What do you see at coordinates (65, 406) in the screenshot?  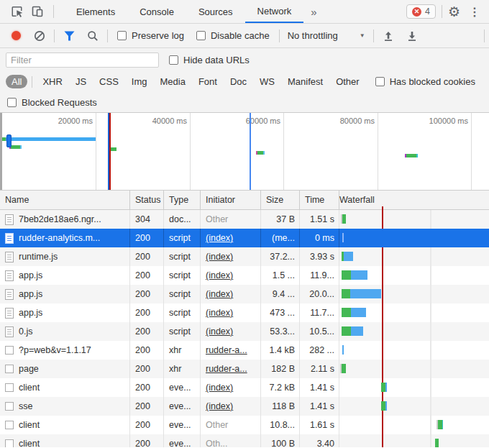 I see `request-name-cell: sse` at bounding box center [65, 406].